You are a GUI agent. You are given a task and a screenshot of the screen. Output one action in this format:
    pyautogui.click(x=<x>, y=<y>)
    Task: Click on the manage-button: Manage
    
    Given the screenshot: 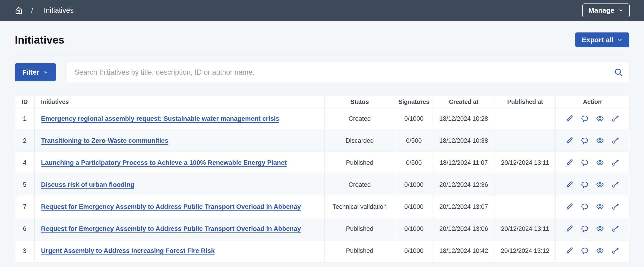 What is the action you would take?
    pyautogui.click(x=606, y=11)
    